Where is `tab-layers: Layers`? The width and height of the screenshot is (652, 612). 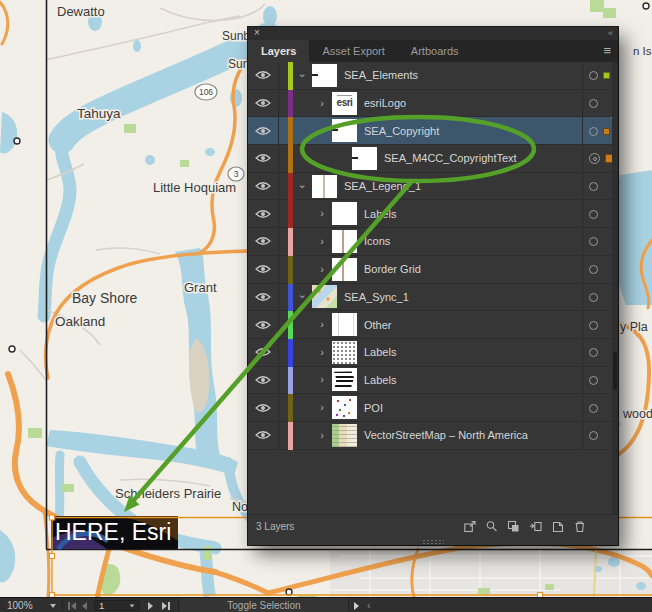
tab-layers: Layers is located at coordinates (278, 51).